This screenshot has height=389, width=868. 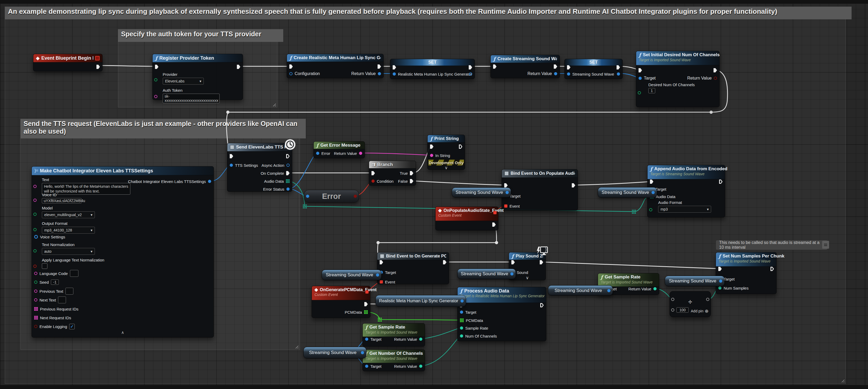 I want to click on in-string-pin, so click(x=432, y=155).